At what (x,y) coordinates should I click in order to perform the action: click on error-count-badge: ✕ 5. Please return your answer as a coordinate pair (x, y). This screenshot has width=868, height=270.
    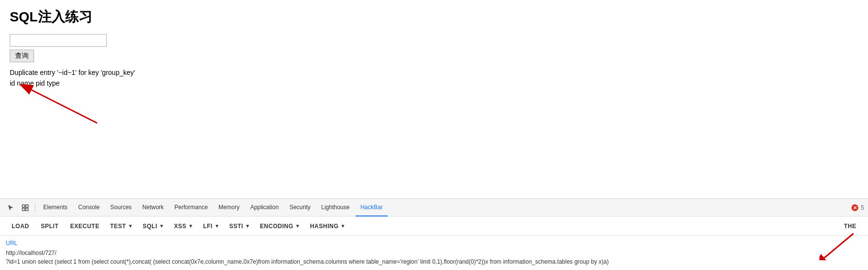
    Looking at the image, I should click on (858, 208).